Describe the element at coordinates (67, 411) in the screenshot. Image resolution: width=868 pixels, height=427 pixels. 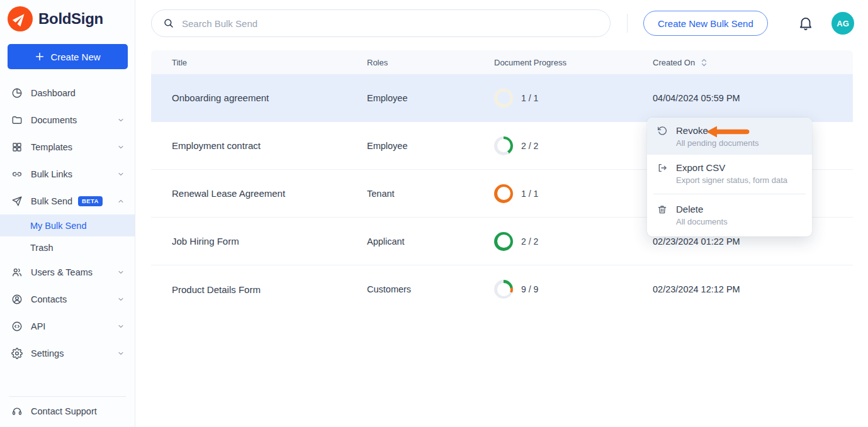
I see `sidebar-item-contact-support: Contact Support` at that location.